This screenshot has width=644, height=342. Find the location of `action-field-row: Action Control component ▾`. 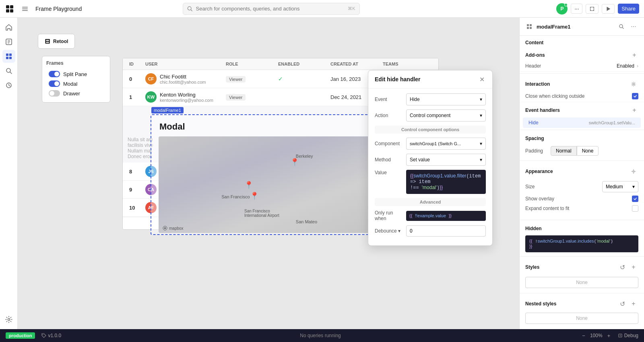

action-field-row: Action Control component ▾ is located at coordinates (430, 115).